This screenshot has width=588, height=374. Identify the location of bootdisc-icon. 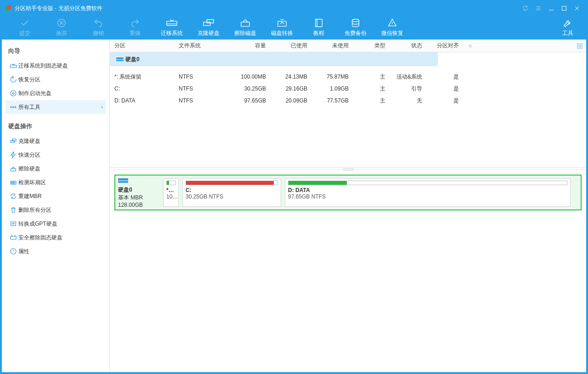
(13, 93).